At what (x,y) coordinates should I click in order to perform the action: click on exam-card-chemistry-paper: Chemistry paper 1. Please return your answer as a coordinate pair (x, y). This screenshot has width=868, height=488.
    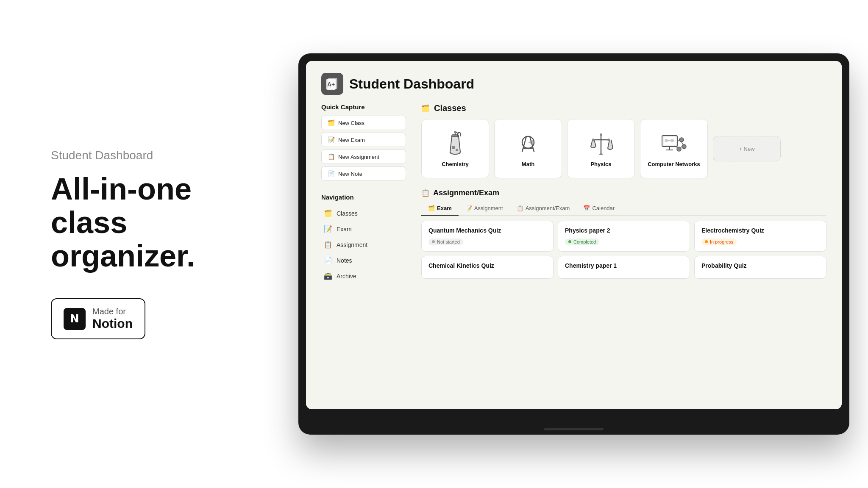
    Looking at the image, I should click on (624, 267).